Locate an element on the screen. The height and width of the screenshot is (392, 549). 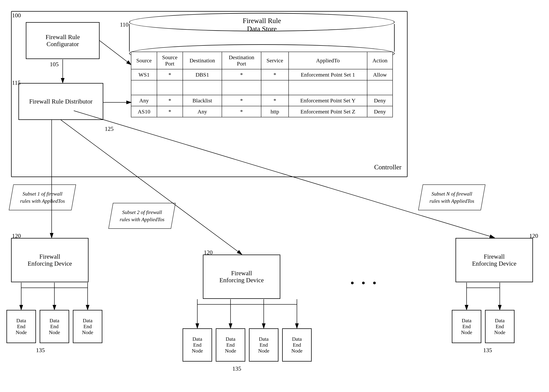
subset2-parallelogram: Subset 2 of firewallrules with AppliedTo… is located at coordinates (142, 216).